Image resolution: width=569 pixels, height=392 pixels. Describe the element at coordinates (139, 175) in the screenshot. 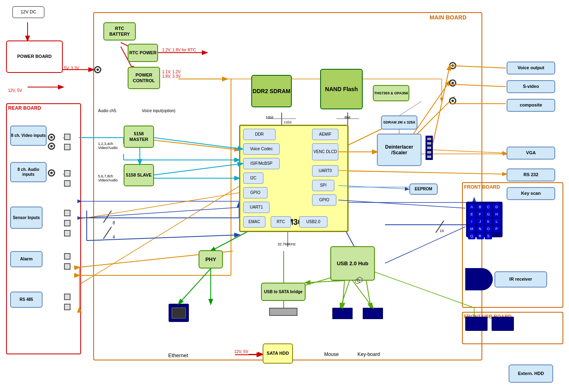

I see `slave-5158-box: 5158 SLAVE` at that location.